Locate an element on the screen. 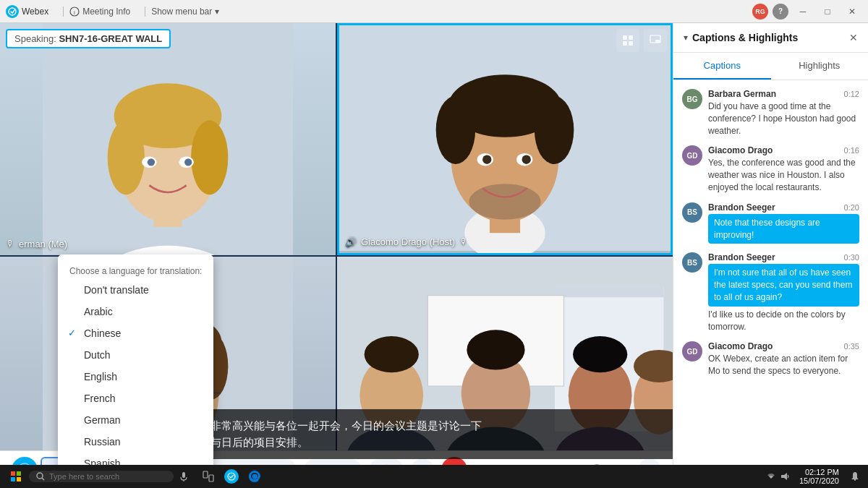 The image size is (868, 488). lang-arabic: Arabic is located at coordinates (136, 312).